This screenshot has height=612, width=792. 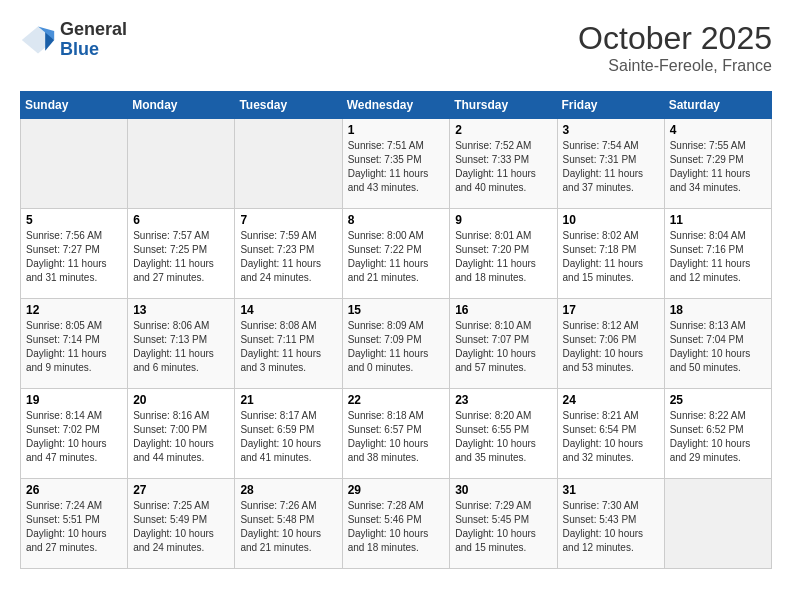 What do you see at coordinates (288, 400) in the screenshot?
I see `day-number: 21` at bounding box center [288, 400].